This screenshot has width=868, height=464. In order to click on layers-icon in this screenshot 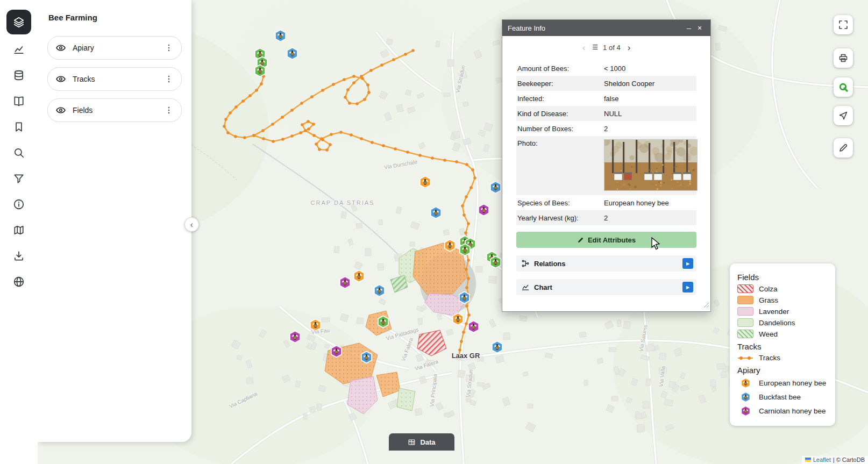, I will do `click(19, 22)`.